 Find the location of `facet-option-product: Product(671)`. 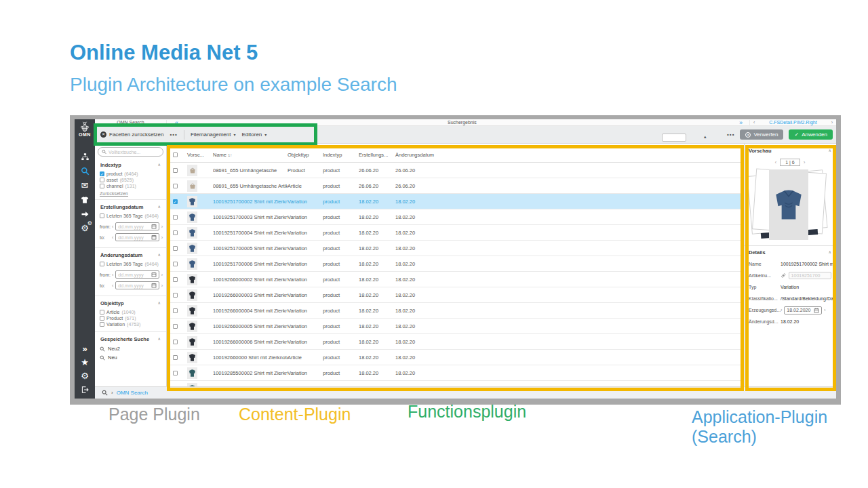

facet-option-product: Product(671) is located at coordinates (130, 319).